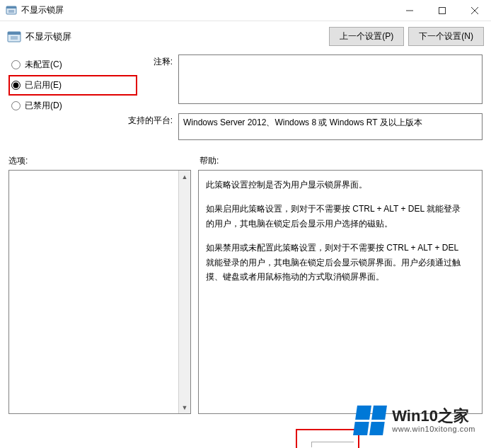 The width and height of the screenshot is (491, 448). What do you see at coordinates (366, 37) in the screenshot?
I see `prev-setting-button: 上一个设置(P)` at bounding box center [366, 37].